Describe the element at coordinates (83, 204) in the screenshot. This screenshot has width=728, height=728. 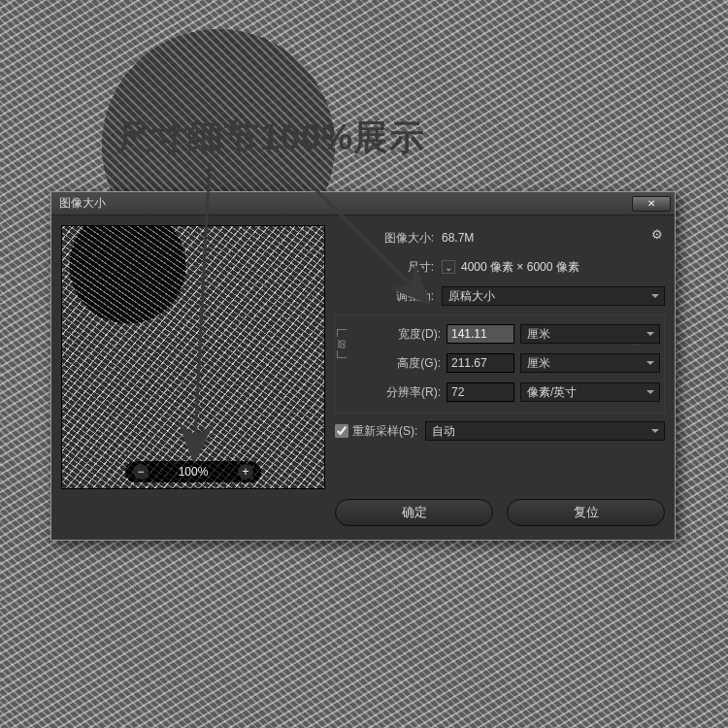
I see `dialog-title: 图像大小` at that location.